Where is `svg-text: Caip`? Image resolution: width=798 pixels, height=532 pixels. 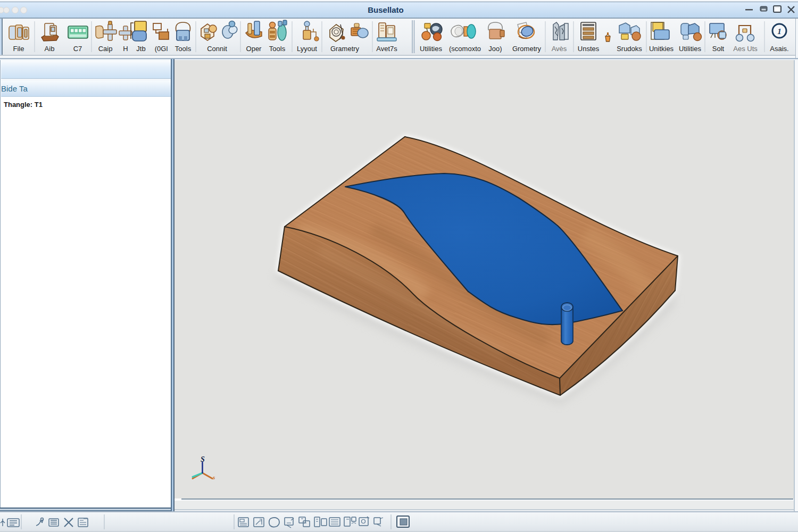 svg-text: Caip is located at coordinates (105, 49).